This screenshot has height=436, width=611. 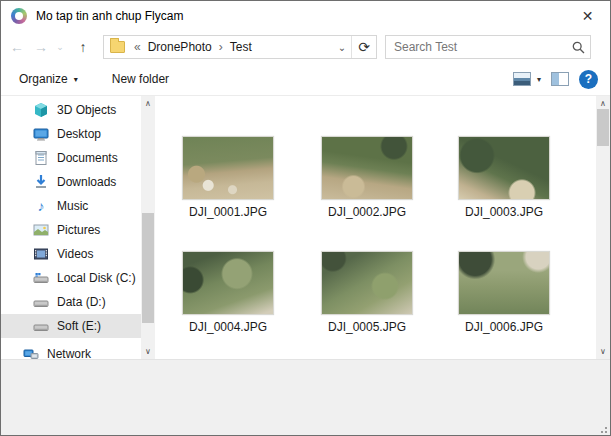 I want to click on search-icon, so click(x=578, y=48).